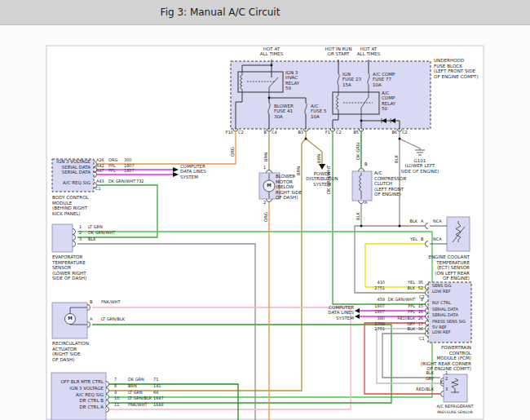 The image size is (530, 420). Describe the element at coordinates (448, 267) in the screenshot. I see `component-name: ENGINE COOLANT TEMPERATURE (ECT) SENSOR …` at that location.